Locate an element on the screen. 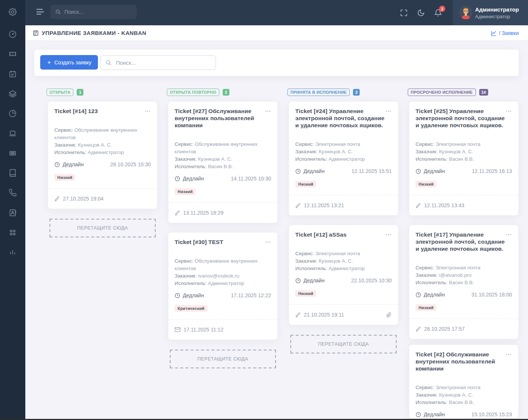 This screenshot has height=420, width=528. settings-gear-icon is located at coordinates (13, 12).